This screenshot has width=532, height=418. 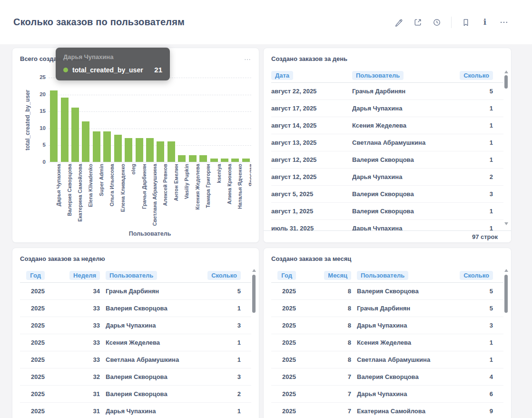 What do you see at coordinates (485, 22) in the screenshot?
I see `info-button: i` at bounding box center [485, 22].